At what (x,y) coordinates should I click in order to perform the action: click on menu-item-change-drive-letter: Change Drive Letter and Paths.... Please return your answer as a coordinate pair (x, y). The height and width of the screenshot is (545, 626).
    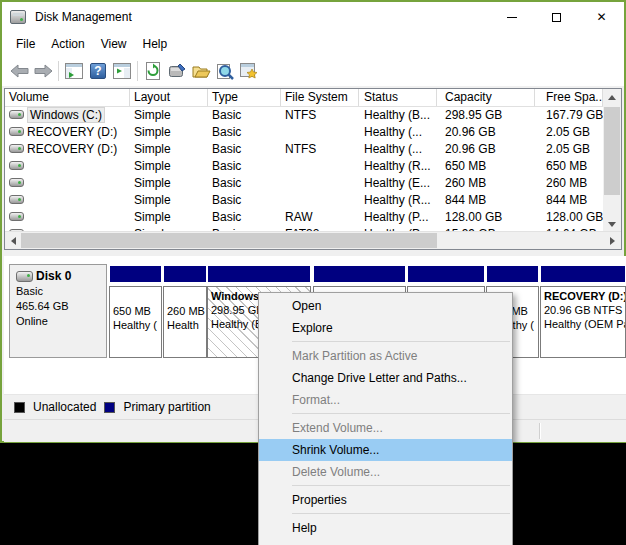
    Looking at the image, I should click on (386, 378).